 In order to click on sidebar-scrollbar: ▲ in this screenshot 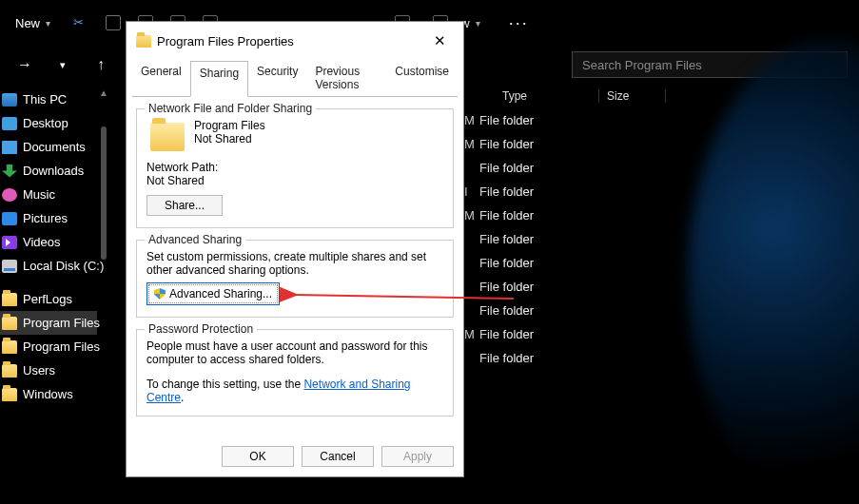, I will do `click(104, 294)`.